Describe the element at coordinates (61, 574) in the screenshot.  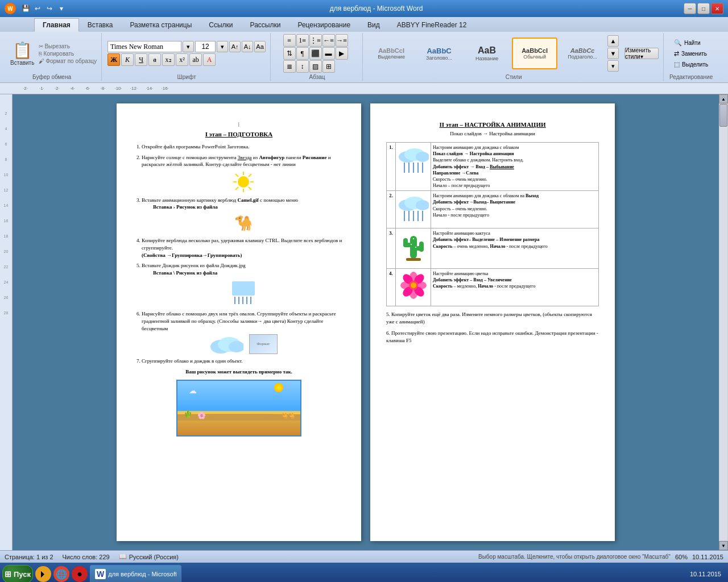
I see `taskbar-chrome-icon: 🌐` at that location.